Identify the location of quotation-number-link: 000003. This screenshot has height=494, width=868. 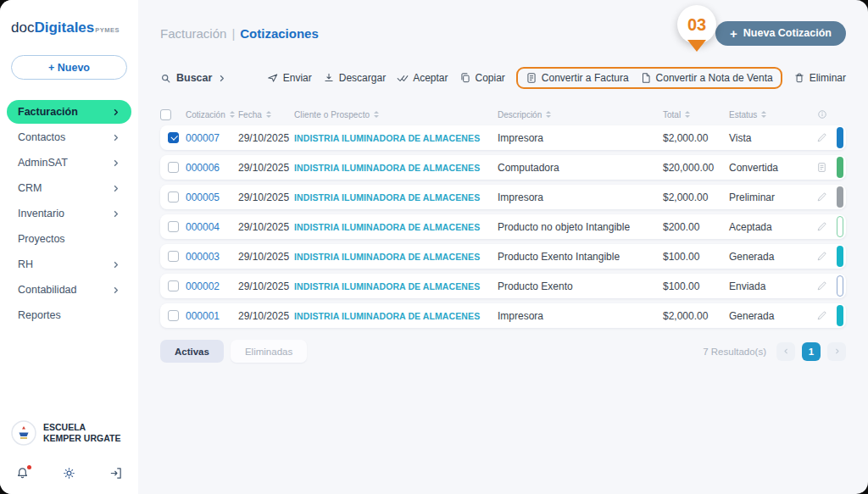
(212, 257).